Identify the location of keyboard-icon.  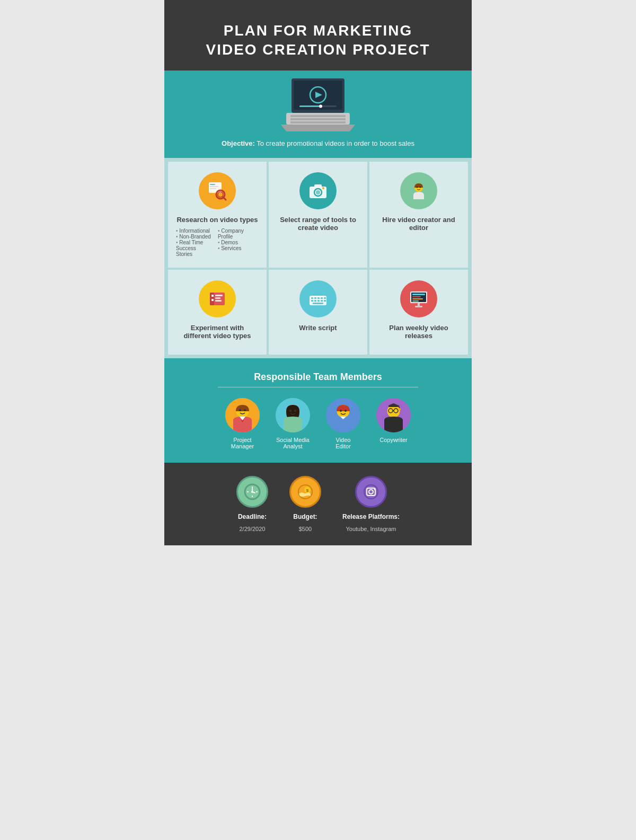
(318, 299).